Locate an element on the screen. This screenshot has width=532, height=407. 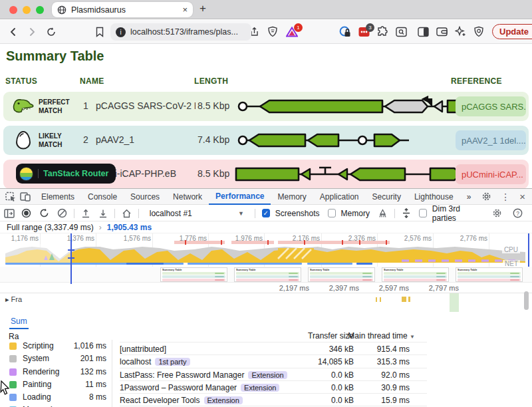
back-button is located at coordinates (13, 32).